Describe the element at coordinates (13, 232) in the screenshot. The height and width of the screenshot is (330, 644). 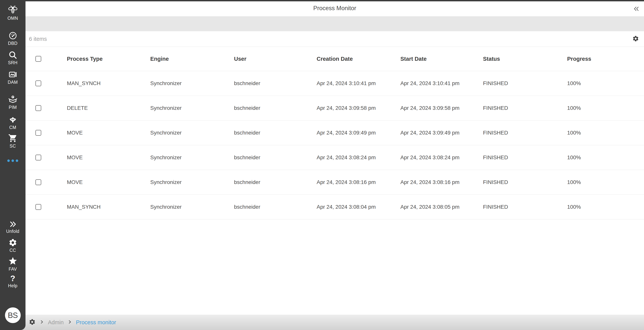
I see `sidebar-item-label: Unfold` at that location.